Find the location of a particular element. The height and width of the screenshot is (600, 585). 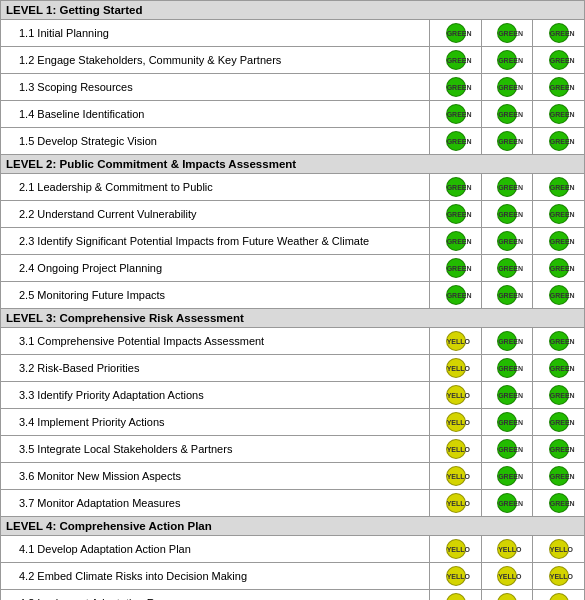

table-row: 2.4 Ongoing Project PlanningGREENGREENGR… is located at coordinates (293, 268).